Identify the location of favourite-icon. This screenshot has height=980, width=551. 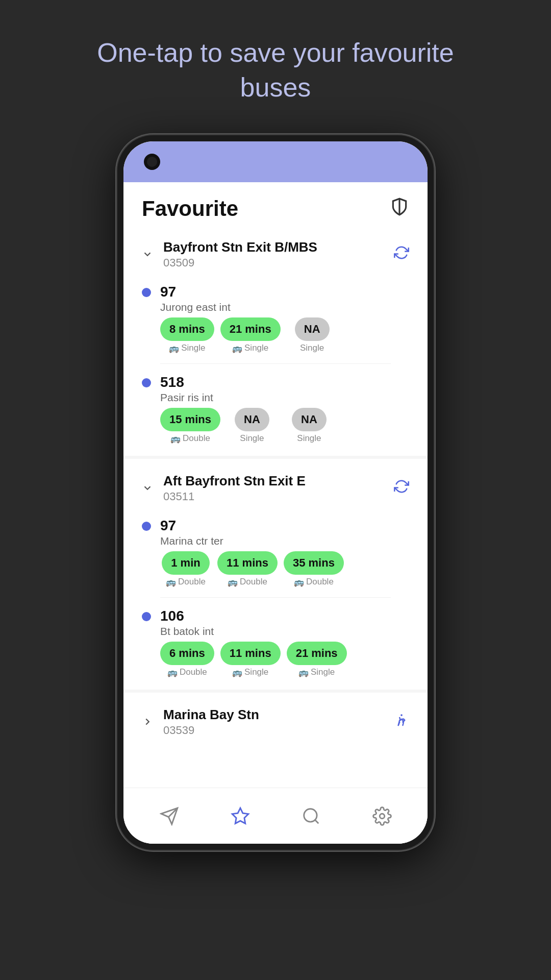
(240, 816).